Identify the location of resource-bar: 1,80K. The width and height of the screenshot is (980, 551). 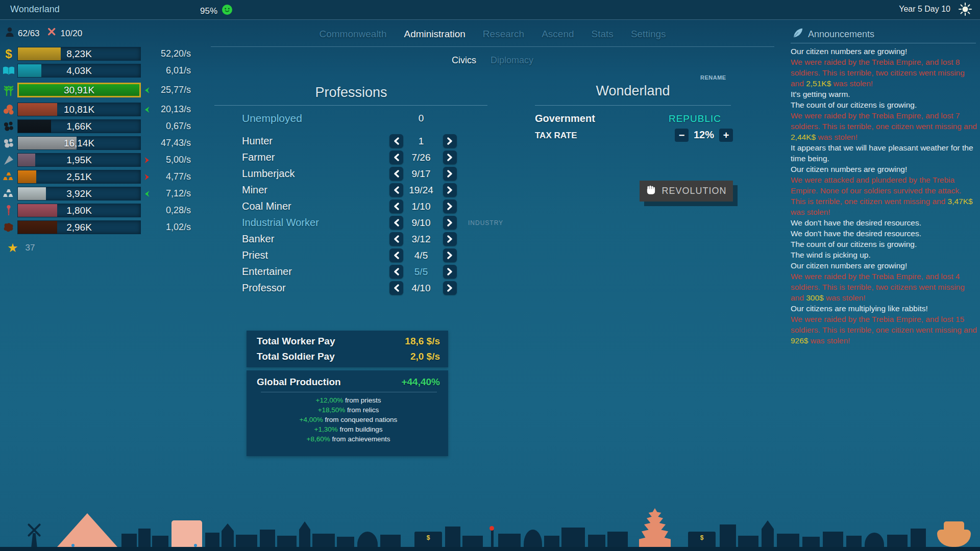
(79, 210).